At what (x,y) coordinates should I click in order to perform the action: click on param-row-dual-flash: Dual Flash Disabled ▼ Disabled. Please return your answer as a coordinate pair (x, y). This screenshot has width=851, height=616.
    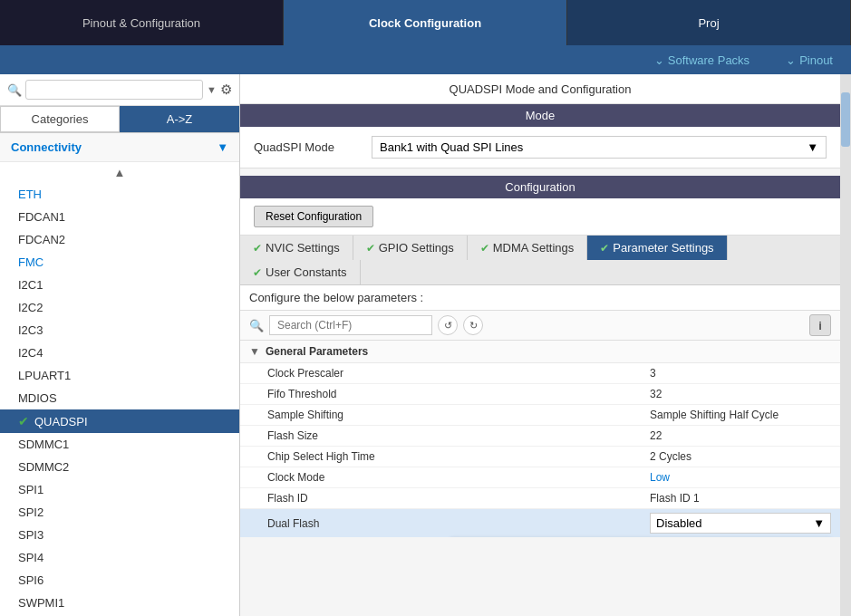
    Looking at the image, I should click on (540, 524).